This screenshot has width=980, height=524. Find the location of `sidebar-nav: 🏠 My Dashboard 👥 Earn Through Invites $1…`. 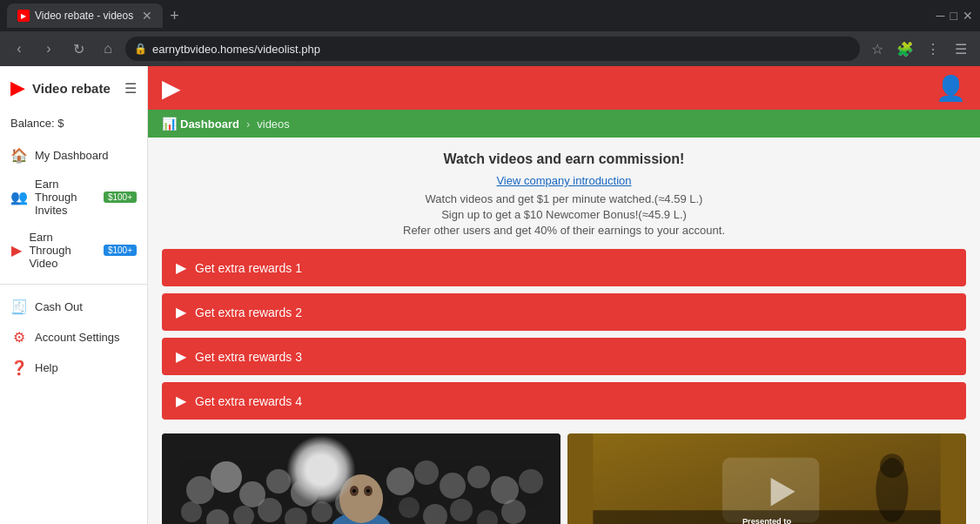

sidebar-nav: 🏠 My Dashboard 👥 Earn Through Invites $1… is located at coordinates (73, 209).